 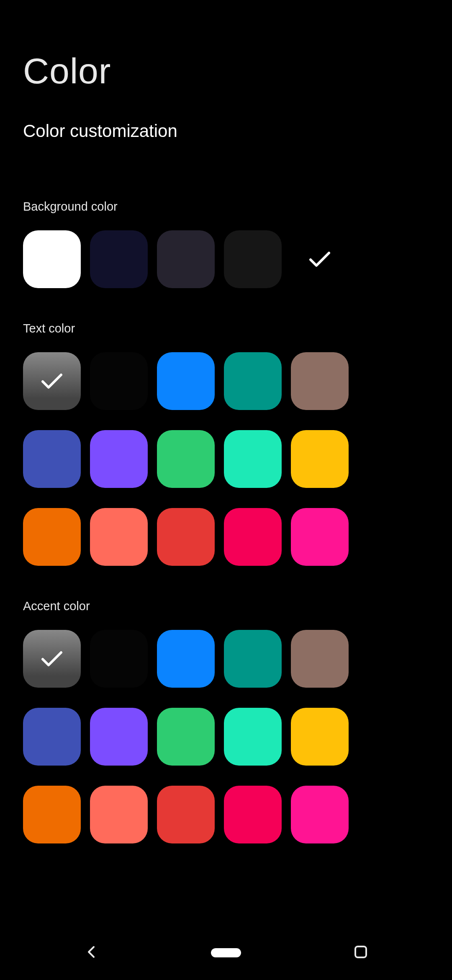 I want to click on recent-icon, so click(x=361, y=952).